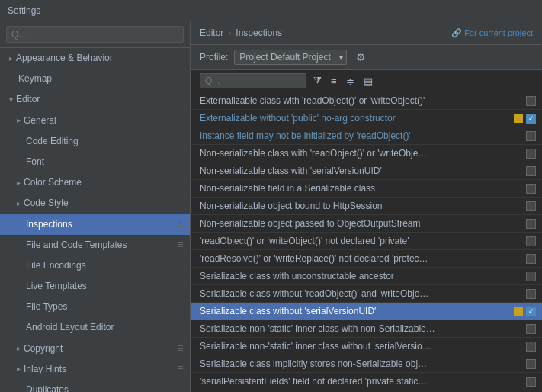  Describe the element at coordinates (366, 241) in the screenshot. I see `inspection-list-item: 'readObject()' or 'writeObject()' not de…` at that location.